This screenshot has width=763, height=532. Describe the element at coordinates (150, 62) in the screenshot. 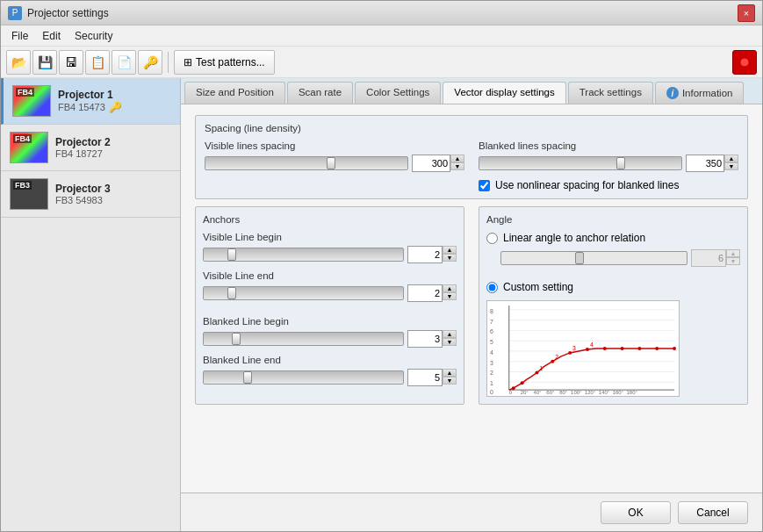

I see `key-button: 🔑` at that location.